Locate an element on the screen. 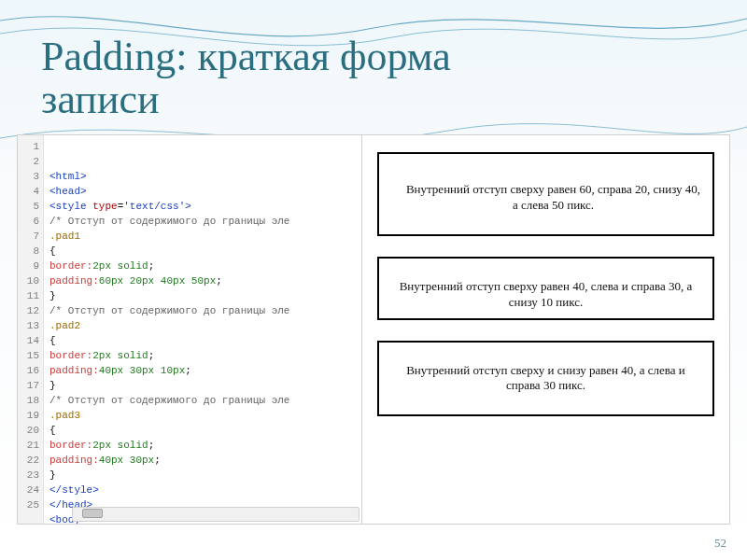 This screenshot has height=560, width=747. line-number: 24 is located at coordinates (28, 490).